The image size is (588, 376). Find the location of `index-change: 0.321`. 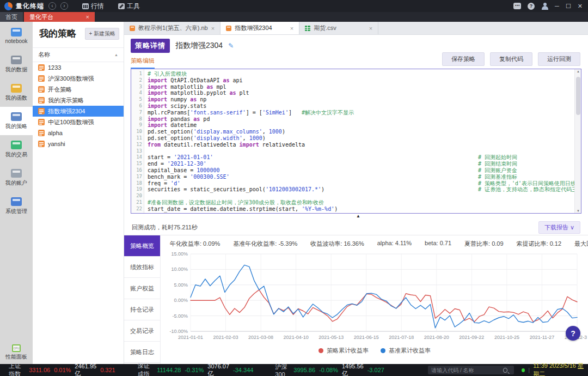

index-change: 0.321 is located at coordinates (108, 370).